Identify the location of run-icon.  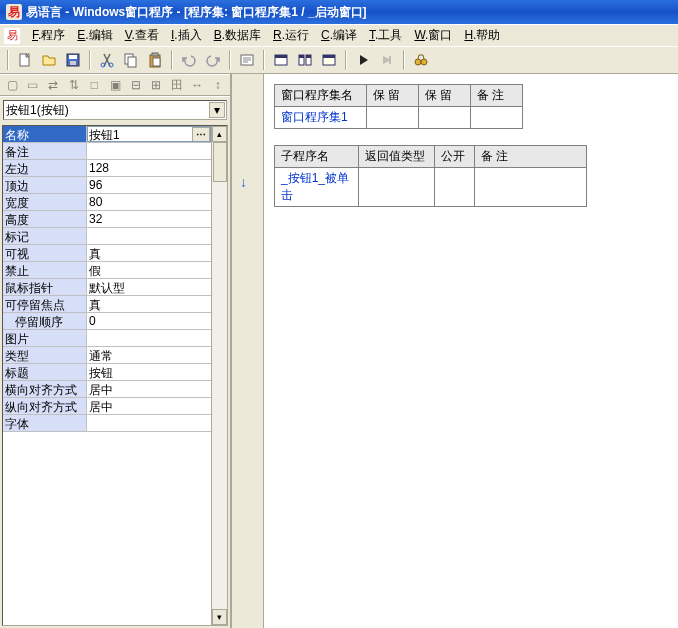
(363, 60).